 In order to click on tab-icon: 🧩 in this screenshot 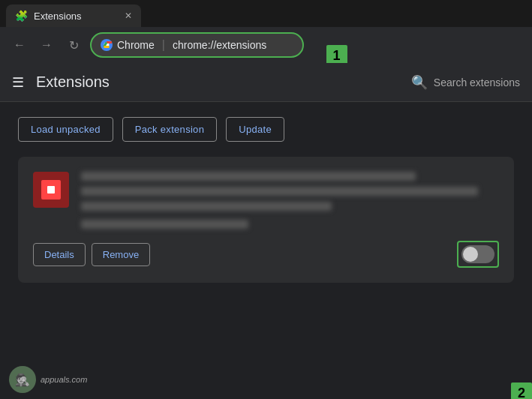, I will do `click(21, 16)`.